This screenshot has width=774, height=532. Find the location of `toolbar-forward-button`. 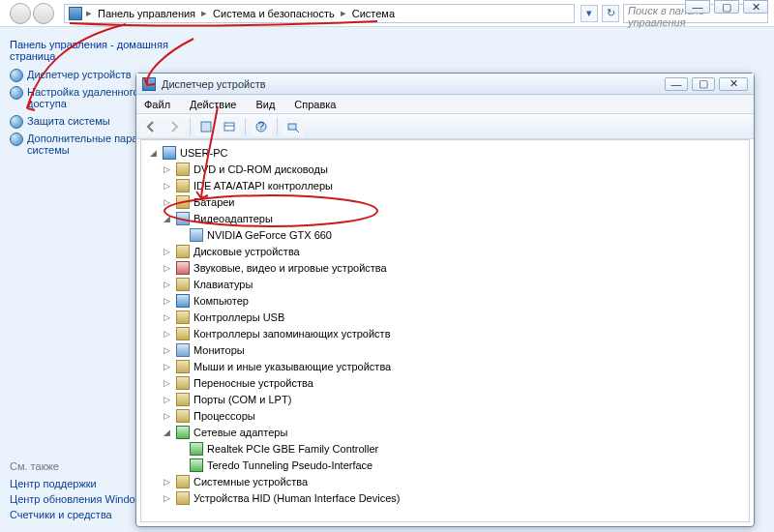

toolbar-forward-button is located at coordinates (174, 127).